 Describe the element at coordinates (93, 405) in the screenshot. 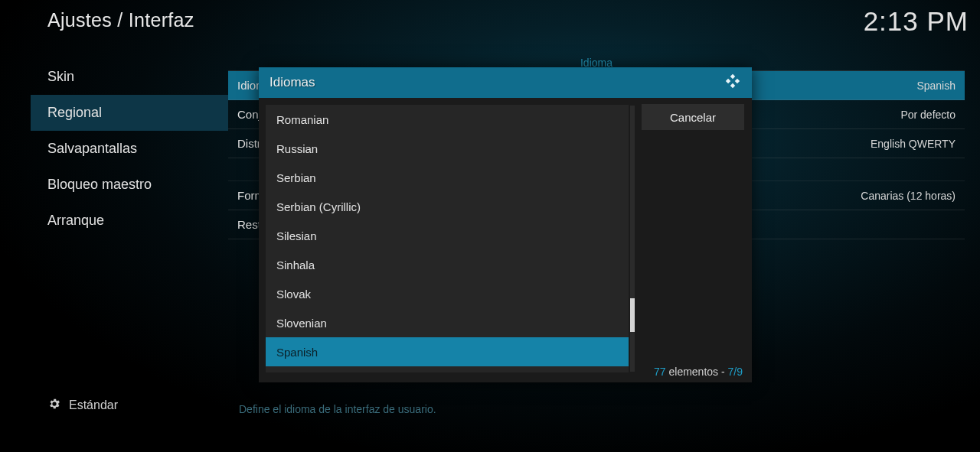

I see `settings-level-label: Estándar` at that location.